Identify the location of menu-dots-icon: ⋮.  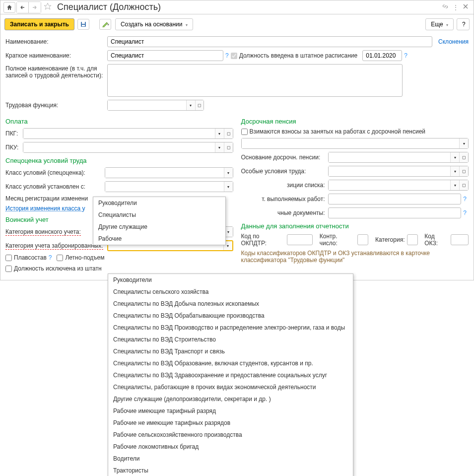
(456, 7).